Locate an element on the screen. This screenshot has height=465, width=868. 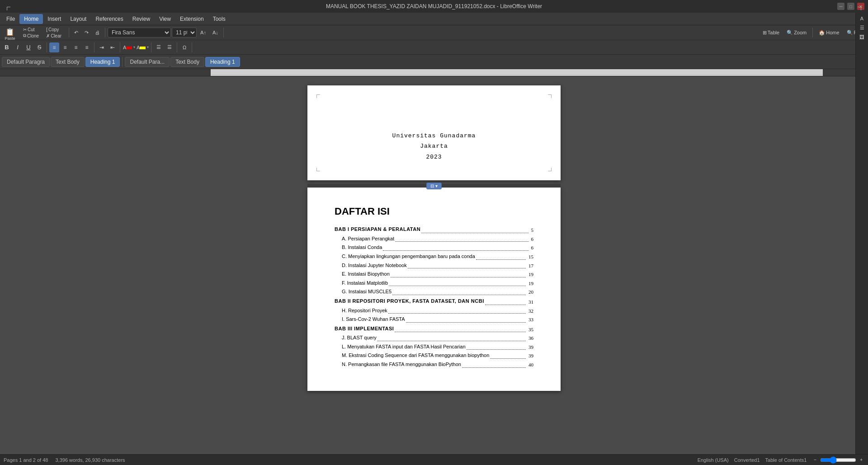
highlight-color-dropdown-arrow: ▾ is located at coordinates (148, 47).